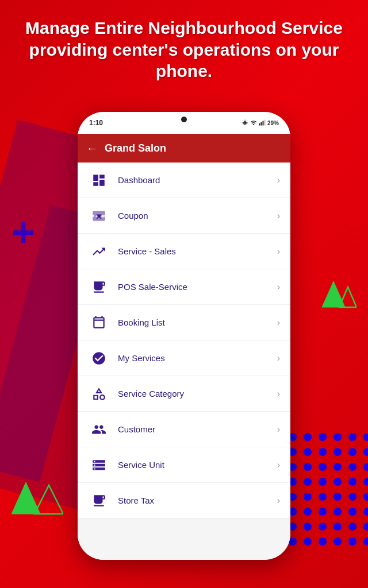 This screenshot has width=368, height=588. I want to click on header-title: Manage Entire Neighbourhood Service prov…, so click(184, 49).